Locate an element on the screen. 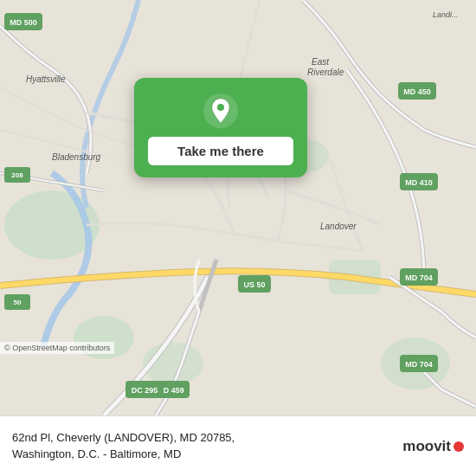 The image size is (476, 476). svg-text: MD 410 is located at coordinates (419, 183).